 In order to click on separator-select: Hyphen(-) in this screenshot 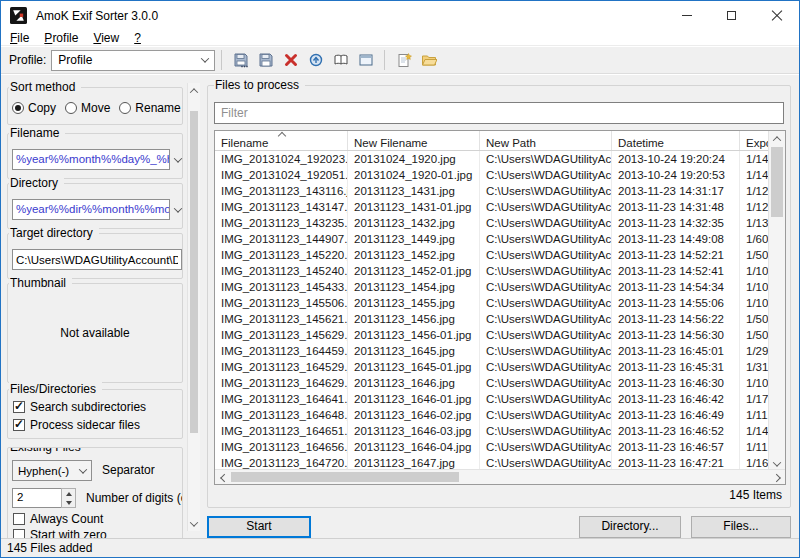, I will do `click(52, 470)`.